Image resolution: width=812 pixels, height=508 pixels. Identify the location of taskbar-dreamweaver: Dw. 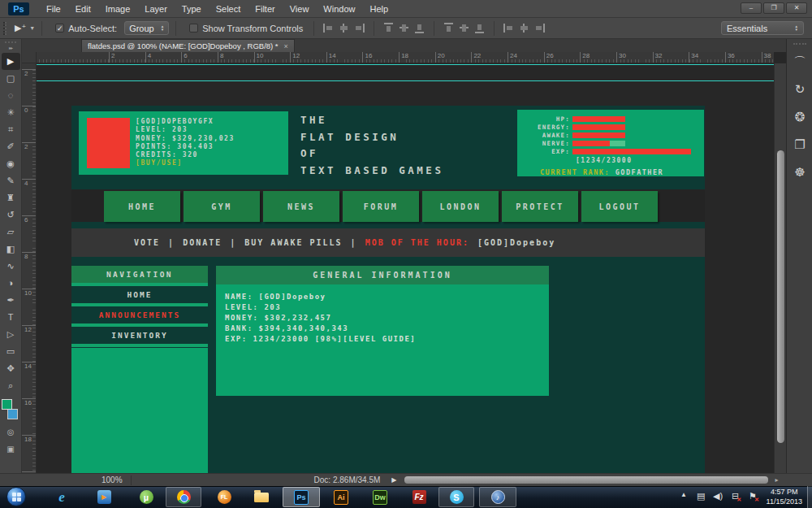
(380, 497).